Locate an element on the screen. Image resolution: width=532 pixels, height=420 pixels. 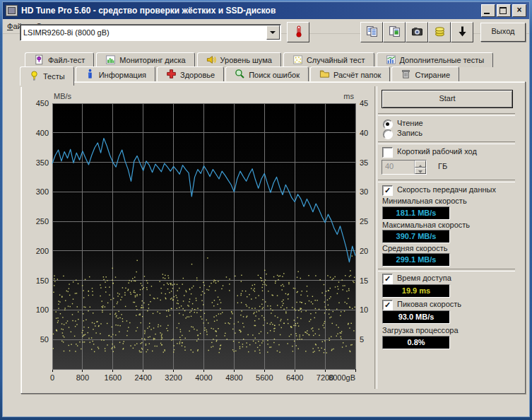
tab-label: Уровень шума is located at coordinates (246, 60).